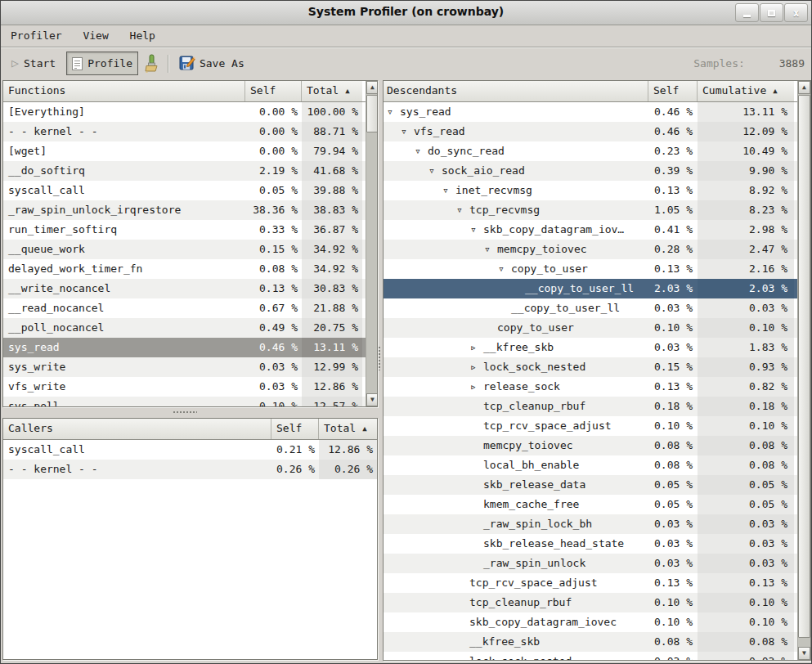  Describe the element at coordinates (185, 412) in the screenshot. I see `horizontal-splitter-handle` at that location.